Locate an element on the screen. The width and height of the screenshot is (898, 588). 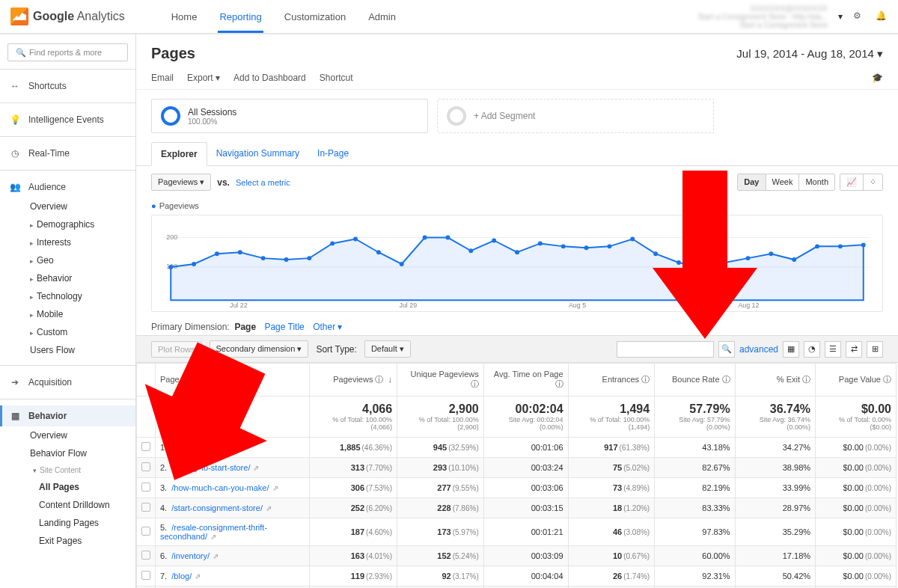
dim-other: Other ▾ is located at coordinates (328, 327).